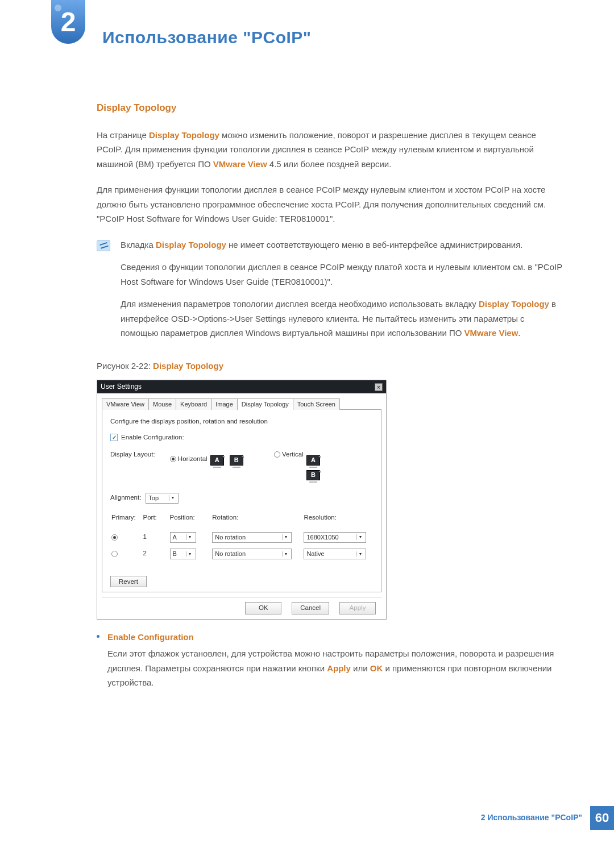 The height and width of the screenshot is (868, 614). Describe the element at coordinates (602, 818) in the screenshot. I see `page-number-badge: 60` at that location.